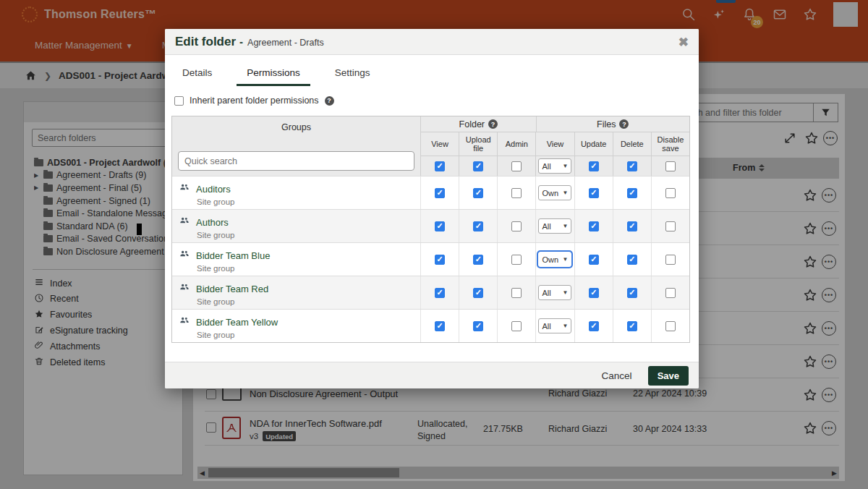 The width and height of the screenshot is (868, 489). Describe the element at coordinates (237, 323) in the screenshot. I see `group-name: Bidder Team Yellow` at that location.